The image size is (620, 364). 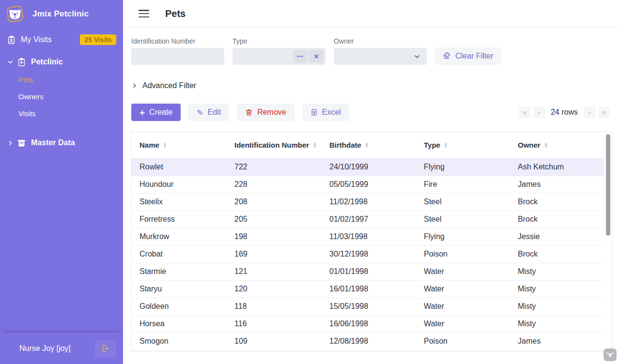 What do you see at coordinates (463, 145) in the screenshot?
I see `column-header-type: Type▲▼` at bounding box center [463, 145].